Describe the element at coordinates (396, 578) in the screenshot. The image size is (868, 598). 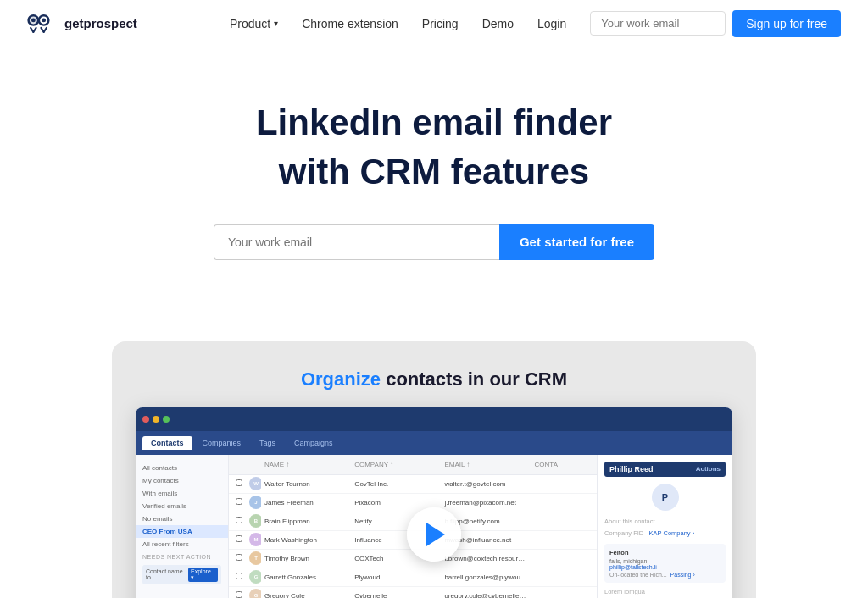
I see `contact-company: Plywoud` at that location.